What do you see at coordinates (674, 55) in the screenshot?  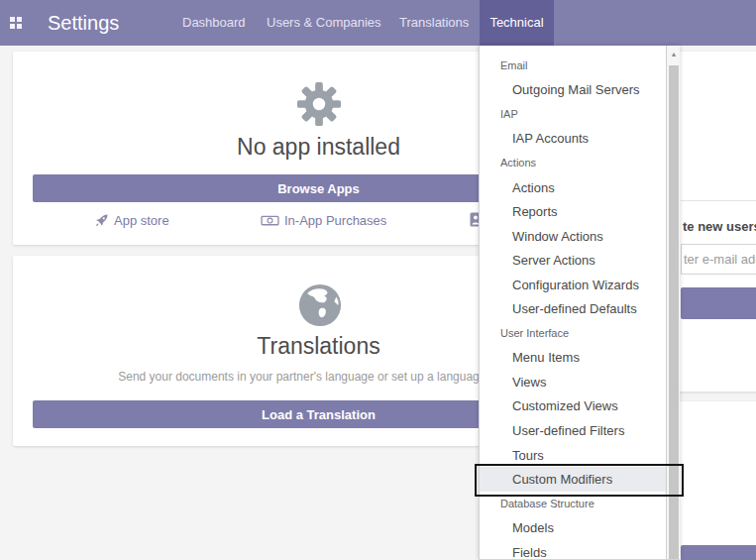 I see `scroll-up-icon: ▲` at bounding box center [674, 55].